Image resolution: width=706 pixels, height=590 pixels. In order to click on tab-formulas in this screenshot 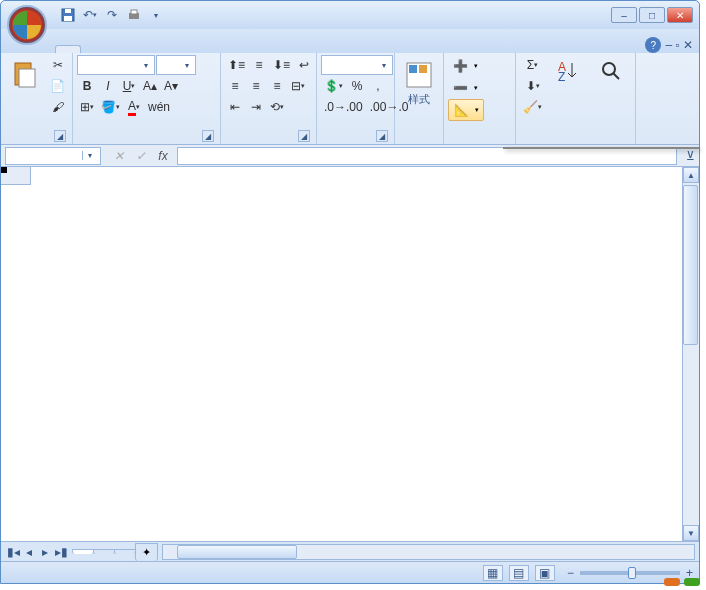, I will do `click(147, 50)`.